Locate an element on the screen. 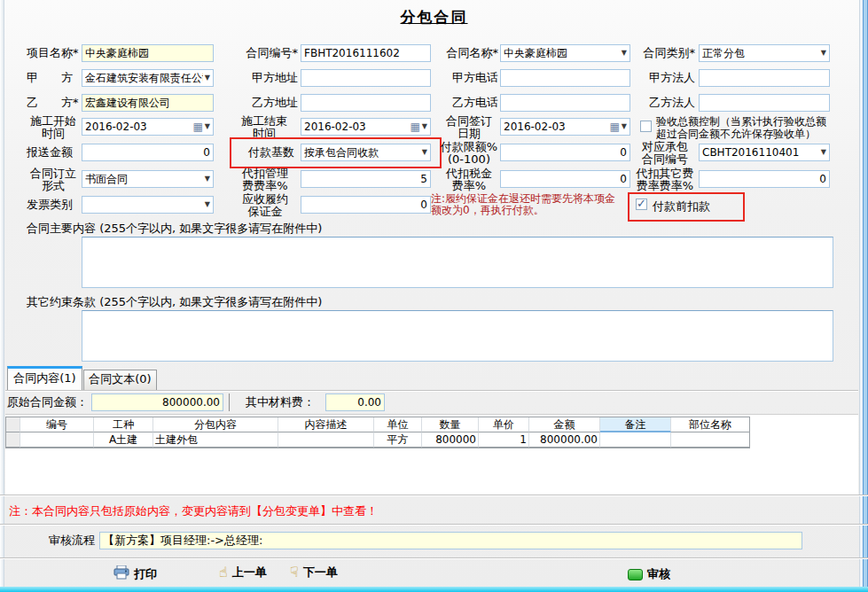 This screenshot has height=592, width=868. cell-number is located at coordinates (57, 440).